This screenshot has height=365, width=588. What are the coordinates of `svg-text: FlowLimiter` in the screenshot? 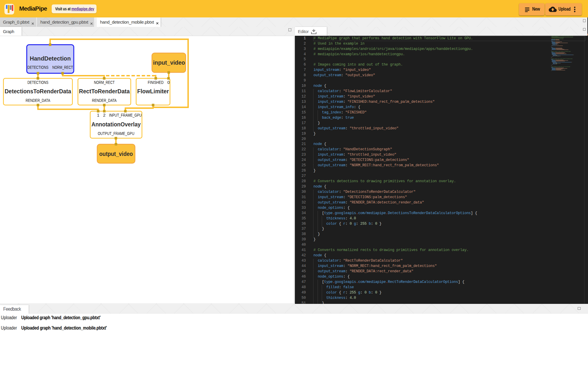 It's located at (153, 91).